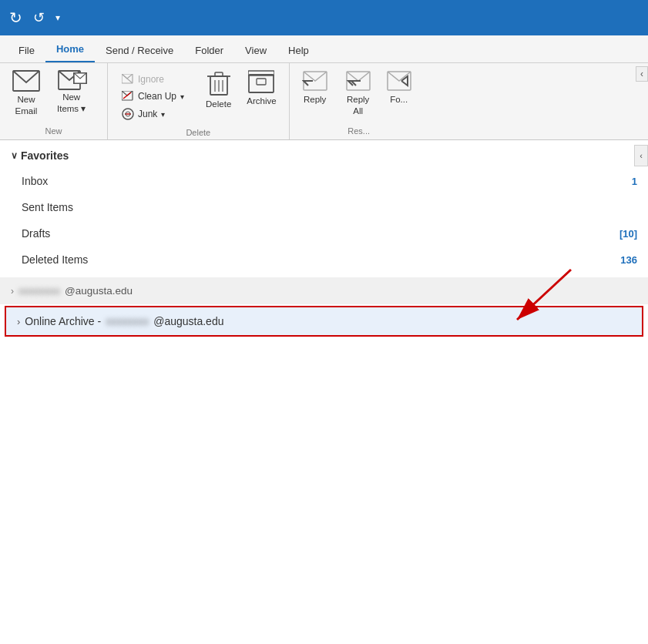 The height and width of the screenshot is (644, 648). What do you see at coordinates (261, 82) in the screenshot?
I see `archive-icon` at bounding box center [261, 82].